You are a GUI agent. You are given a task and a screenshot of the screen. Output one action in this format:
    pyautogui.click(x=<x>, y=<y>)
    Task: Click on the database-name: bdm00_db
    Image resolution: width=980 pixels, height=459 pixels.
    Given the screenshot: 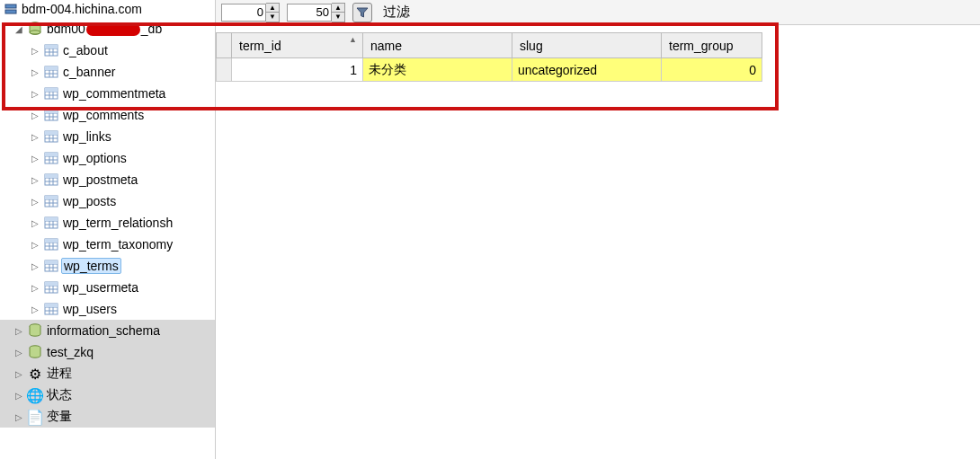 What is the action you would take?
    pyautogui.click(x=103, y=29)
    